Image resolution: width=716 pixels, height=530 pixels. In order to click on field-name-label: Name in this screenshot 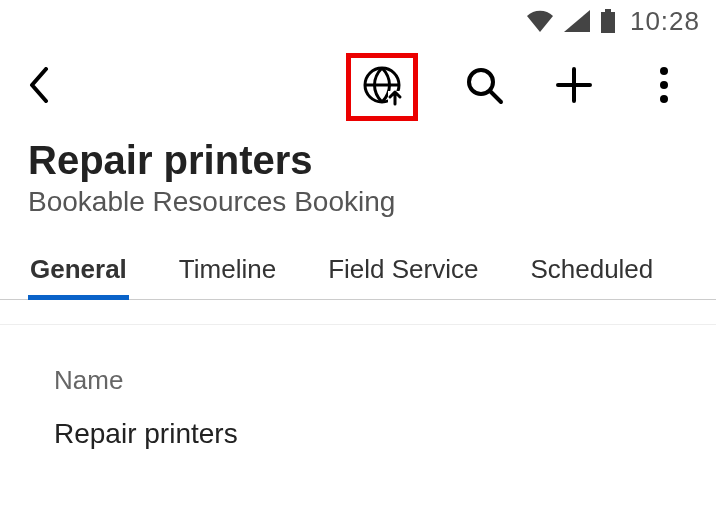, I will do `click(371, 380)`.